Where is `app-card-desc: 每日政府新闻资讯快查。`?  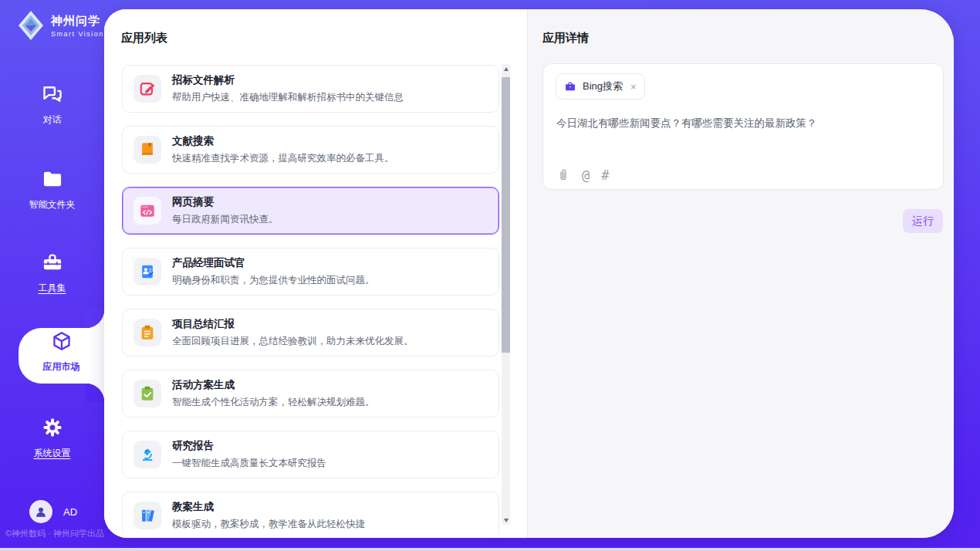
app-card-desc: 每日政府新闻资讯快查。 is located at coordinates (225, 219).